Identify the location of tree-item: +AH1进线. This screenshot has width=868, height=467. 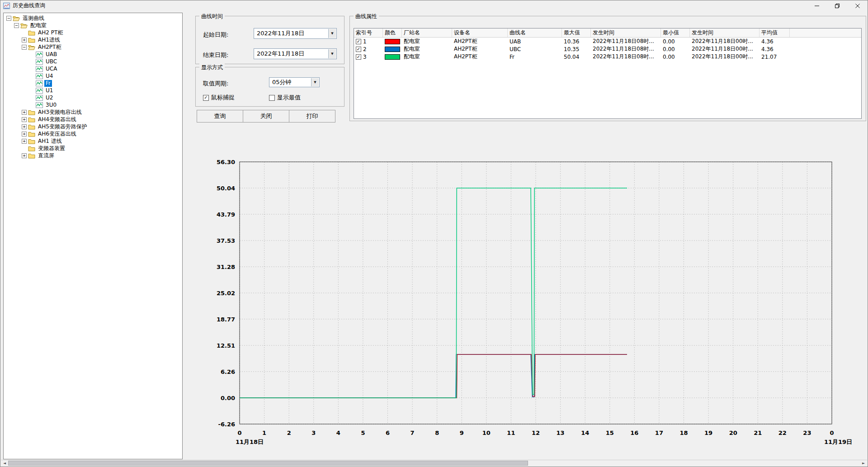
(93, 40).